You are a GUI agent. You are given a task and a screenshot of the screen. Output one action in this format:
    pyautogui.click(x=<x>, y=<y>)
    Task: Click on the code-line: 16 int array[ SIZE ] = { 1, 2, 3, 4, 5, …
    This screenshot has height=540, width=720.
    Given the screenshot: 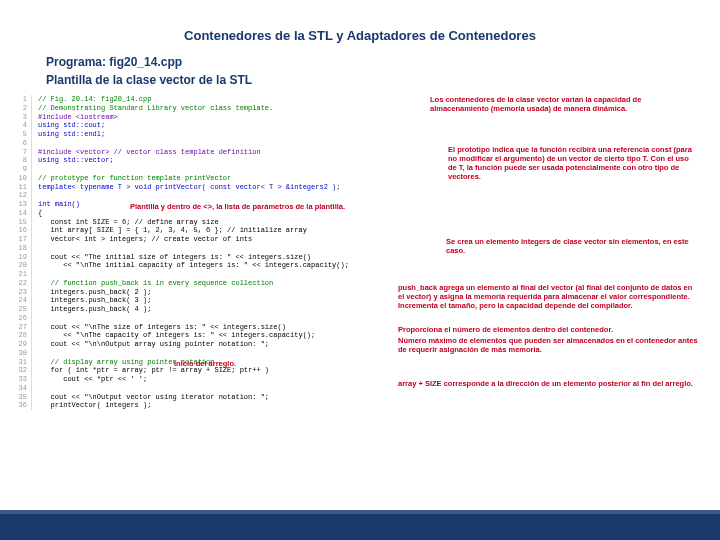 What is the action you would take?
    pyautogui.click(x=360, y=230)
    